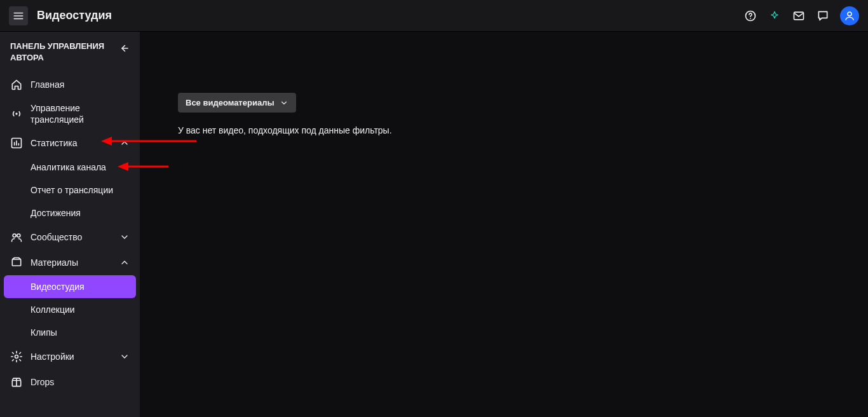  Describe the element at coordinates (434, 16) in the screenshot. I see `top-bar: Видеостудия` at that location.